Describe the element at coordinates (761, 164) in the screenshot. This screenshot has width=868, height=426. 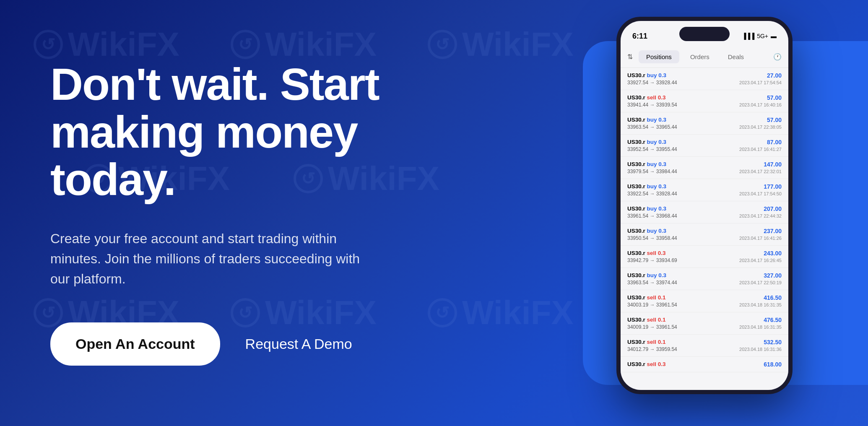
I see `trade-profit: 147.00` at that location.